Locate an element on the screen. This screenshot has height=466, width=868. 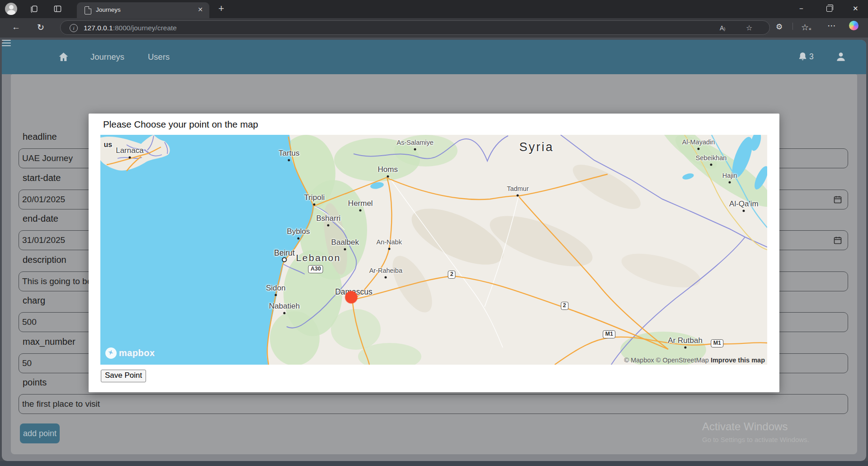
map-dot-byblos is located at coordinates (298, 238).